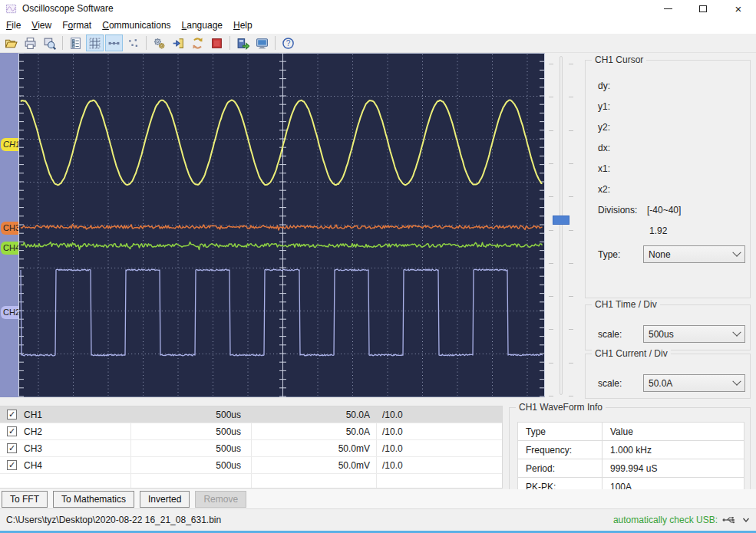 The image size is (756, 533). I want to click on time-div-panel: CH1 Time / Div scale: 500us, so click(668, 327).